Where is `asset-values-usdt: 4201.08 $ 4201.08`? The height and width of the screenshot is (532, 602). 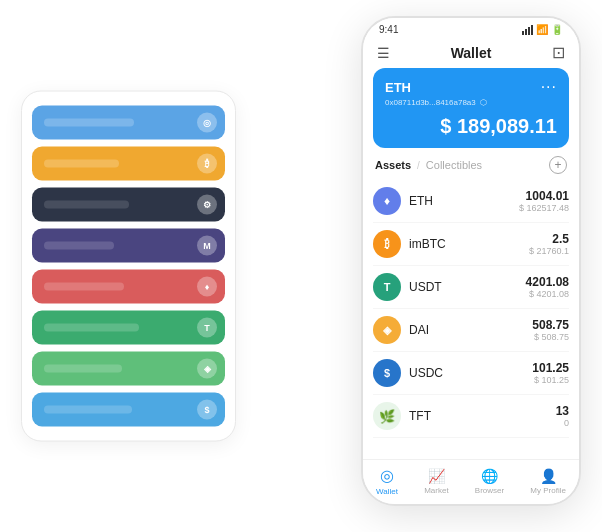 asset-values-usdt: 4201.08 $ 4201.08 is located at coordinates (548, 287).